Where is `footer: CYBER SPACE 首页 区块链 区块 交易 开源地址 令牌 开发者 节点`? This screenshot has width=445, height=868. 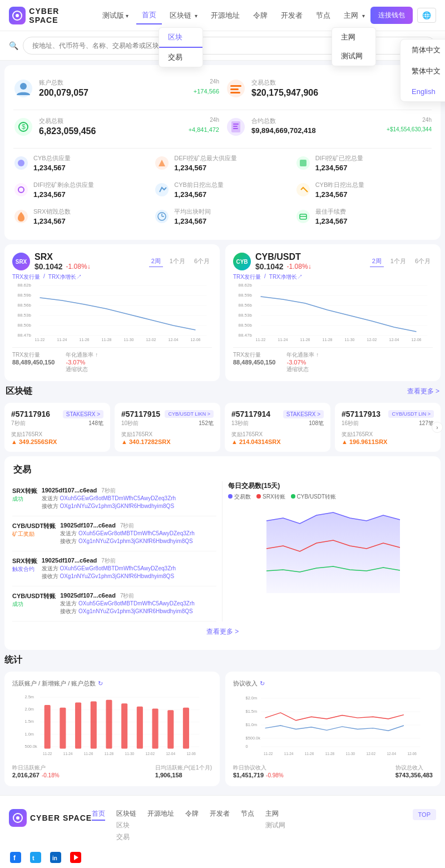 footer: CYBER SPACE 首页 区块链 区块 交易 开源地址 令牌 开发者 节点 is located at coordinates (222, 831).